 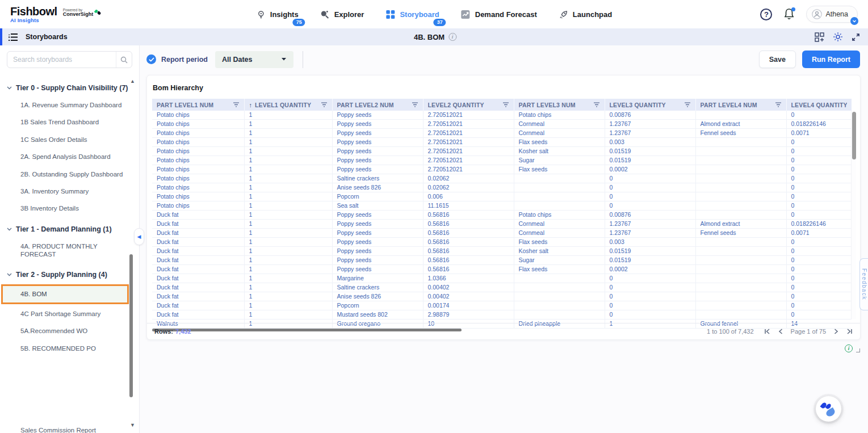 What do you see at coordinates (69, 275) in the screenshot?
I see `tree-group-header: Tier 2 - Supply Planning (4)` at bounding box center [69, 275].